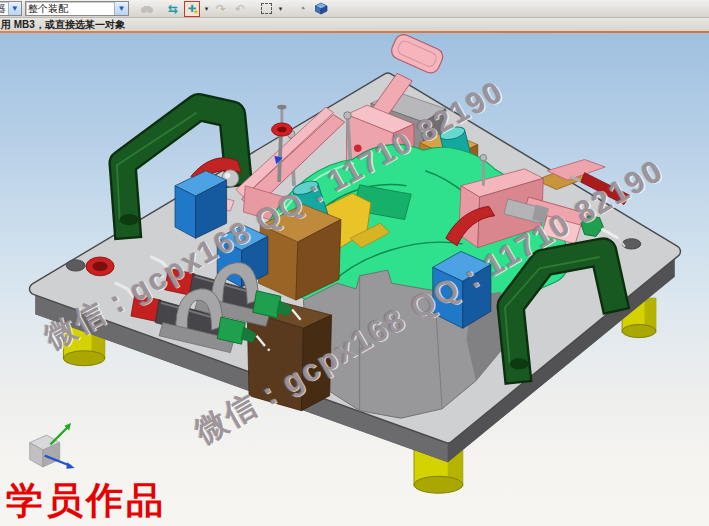  Describe the element at coordinates (196, 12) in the screenshot. I see `star-glyph: ★` at that location.